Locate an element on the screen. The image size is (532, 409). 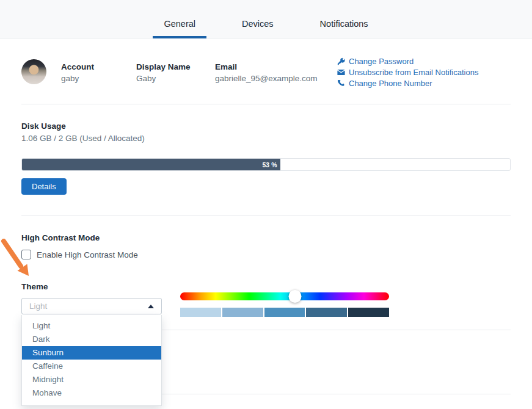
details-button: Details is located at coordinates (44, 187).